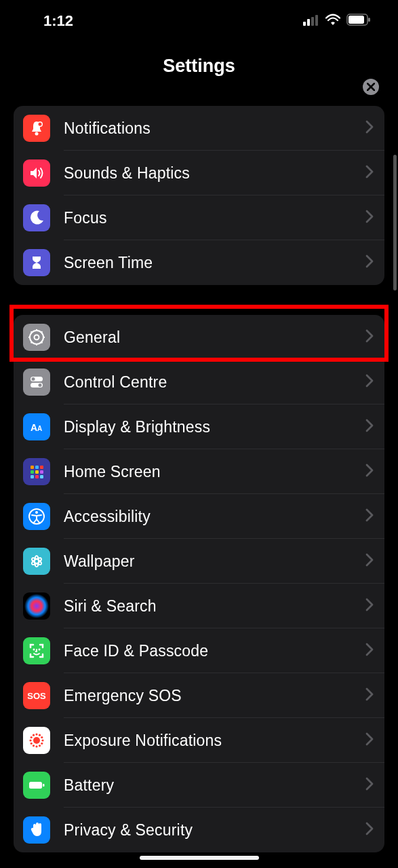 This screenshot has height=868, width=398. Describe the element at coordinates (37, 128) in the screenshot. I see `bell-badge-icon` at that location.